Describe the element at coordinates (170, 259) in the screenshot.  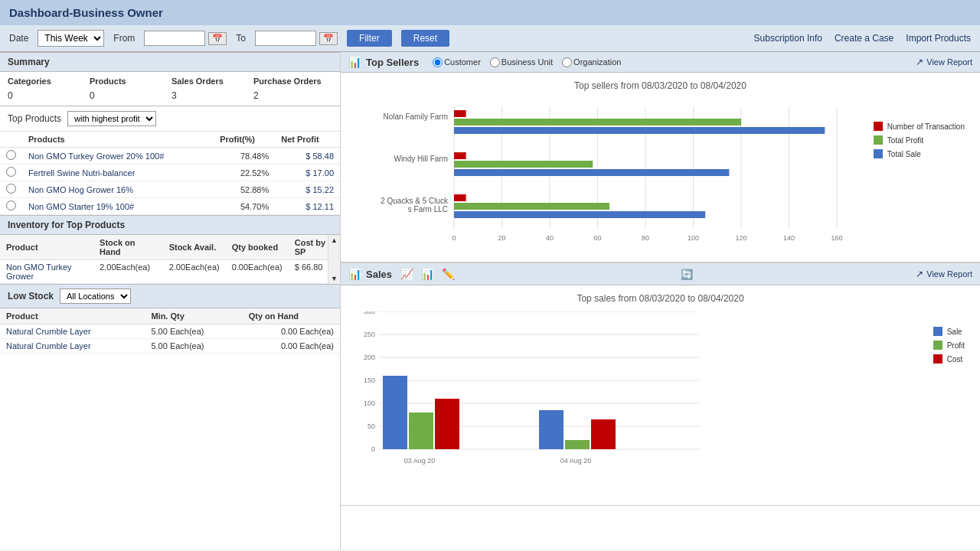
I see `inventory-table: Product Stock on Hand Stock Avail. Qty b…` at that location.